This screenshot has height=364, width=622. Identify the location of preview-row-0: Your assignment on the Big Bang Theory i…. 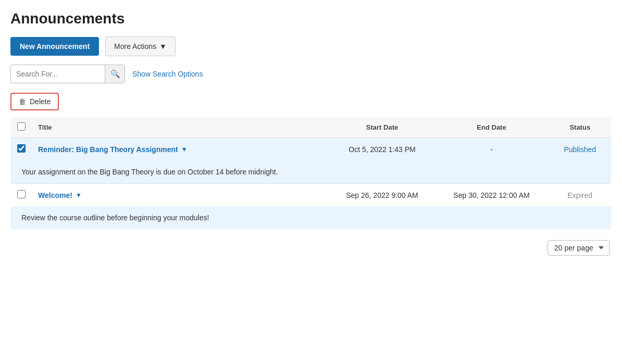
(312, 172).